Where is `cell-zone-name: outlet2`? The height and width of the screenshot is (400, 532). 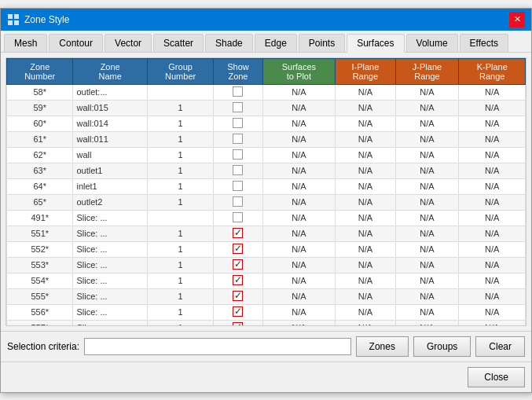
cell-zone-name: outlet2 is located at coordinates (110, 202).